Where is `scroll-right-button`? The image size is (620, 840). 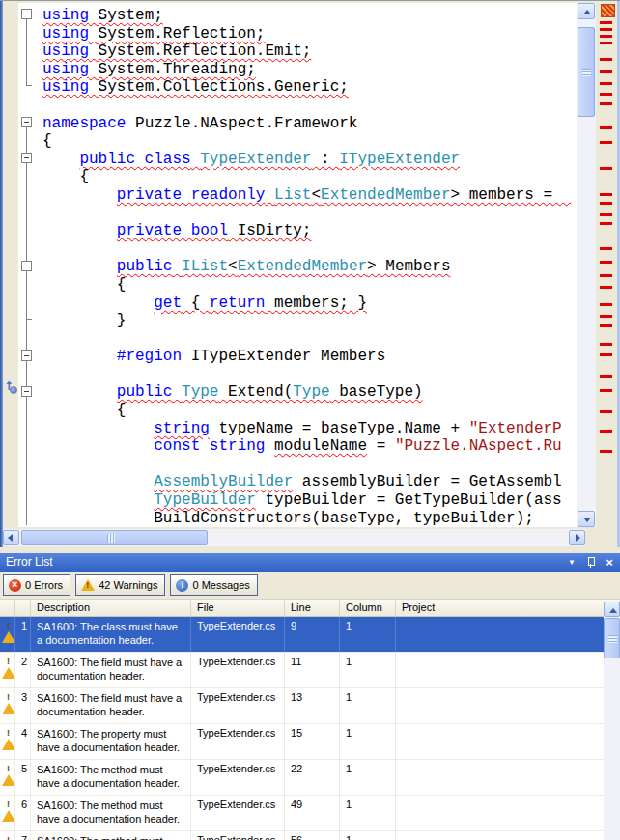
scroll-right-button is located at coordinates (578, 537).